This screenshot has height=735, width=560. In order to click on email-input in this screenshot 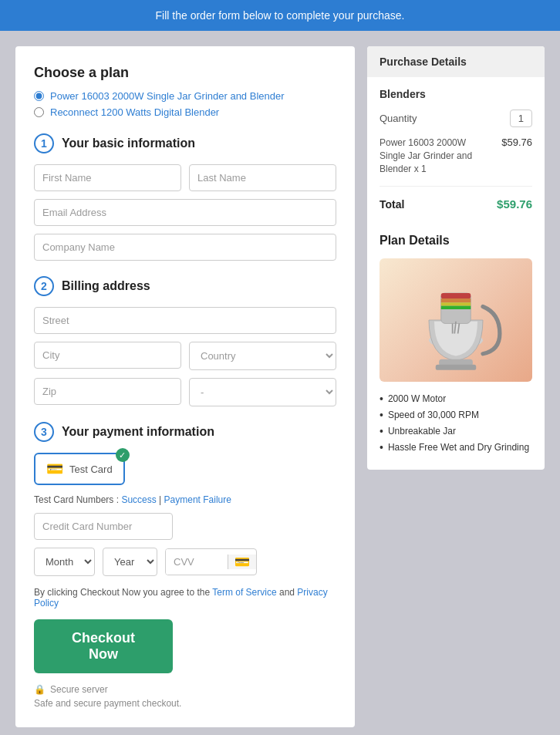, I will do `click(185, 213)`.